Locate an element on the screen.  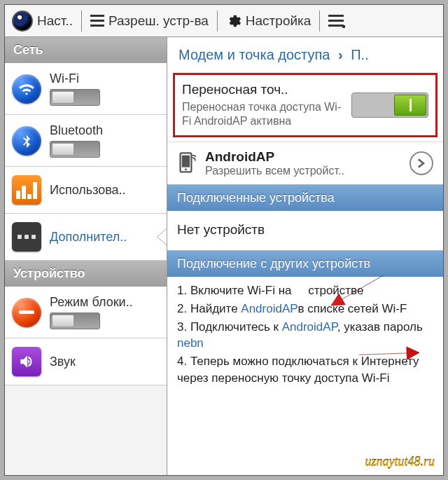
wifi-toggle is located at coordinates (75, 97).